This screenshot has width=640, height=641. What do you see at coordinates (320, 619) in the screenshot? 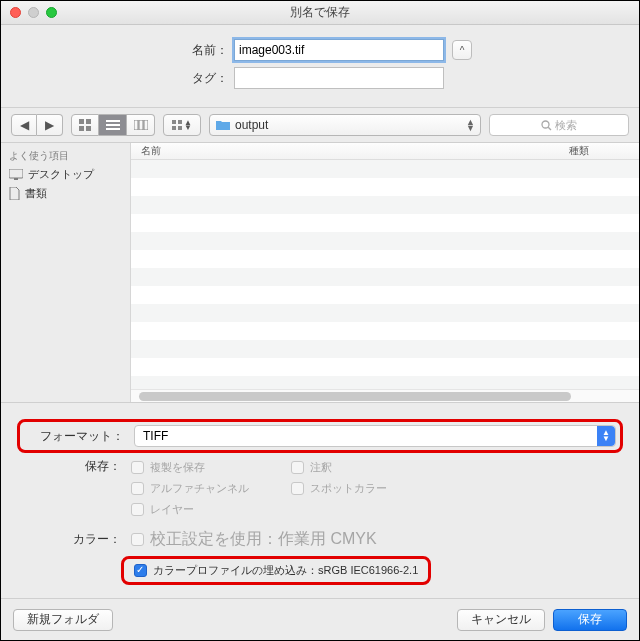
I see `bottom-bar: 新規フォルダ キャンセル 保存` at bounding box center [320, 619].